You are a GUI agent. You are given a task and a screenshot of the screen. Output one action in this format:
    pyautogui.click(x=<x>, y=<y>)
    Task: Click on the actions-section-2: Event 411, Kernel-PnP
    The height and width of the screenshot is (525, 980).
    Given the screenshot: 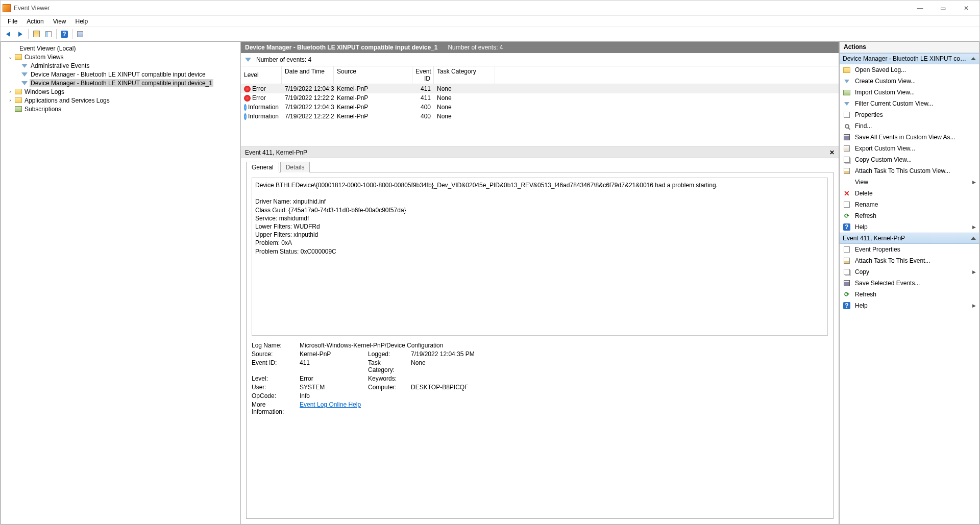 What is the action you would take?
    pyautogui.click(x=910, y=238)
    